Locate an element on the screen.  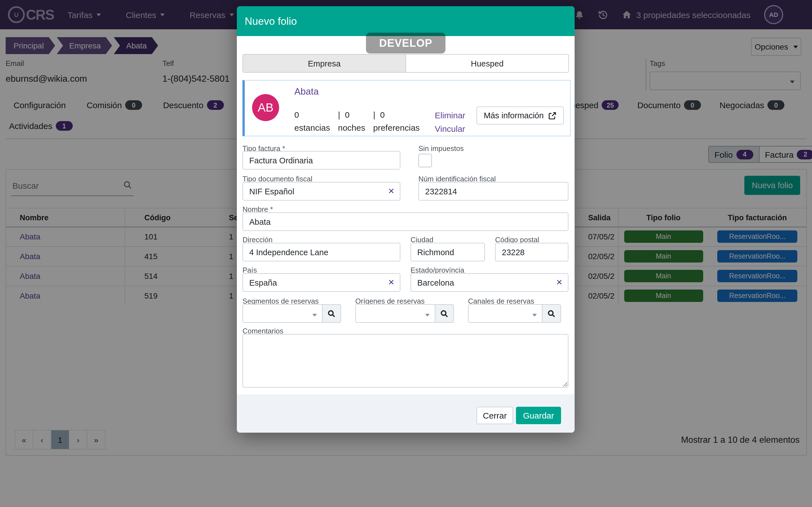
canales-search-button is located at coordinates (552, 314).